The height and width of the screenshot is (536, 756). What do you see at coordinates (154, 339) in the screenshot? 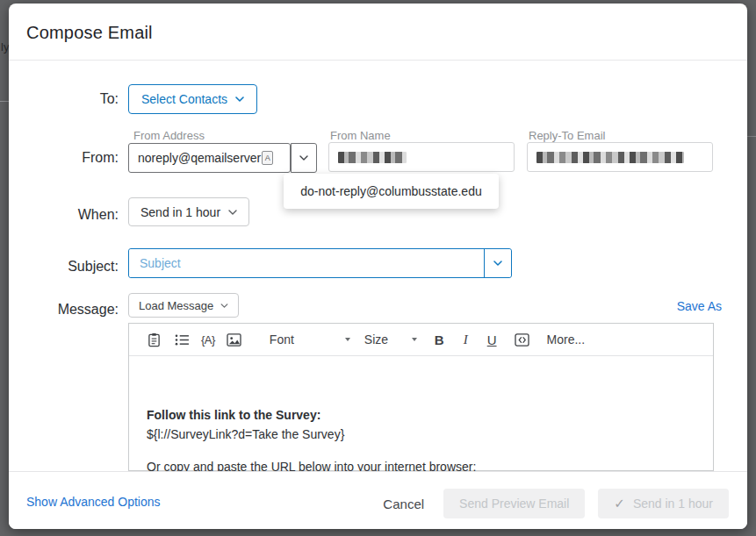
I see `paste-clipboard-icon` at bounding box center [154, 339].